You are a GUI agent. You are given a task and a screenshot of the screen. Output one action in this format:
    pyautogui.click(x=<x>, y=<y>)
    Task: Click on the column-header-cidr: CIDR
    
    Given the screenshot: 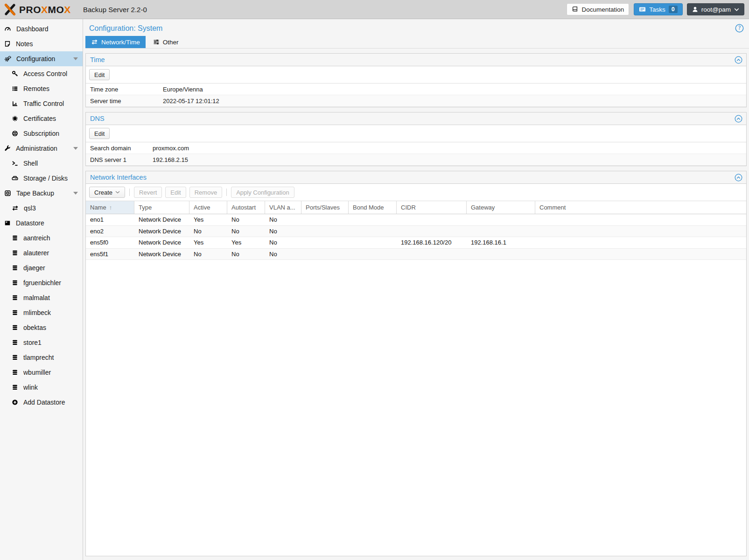 What is the action you would take?
    pyautogui.click(x=432, y=207)
    